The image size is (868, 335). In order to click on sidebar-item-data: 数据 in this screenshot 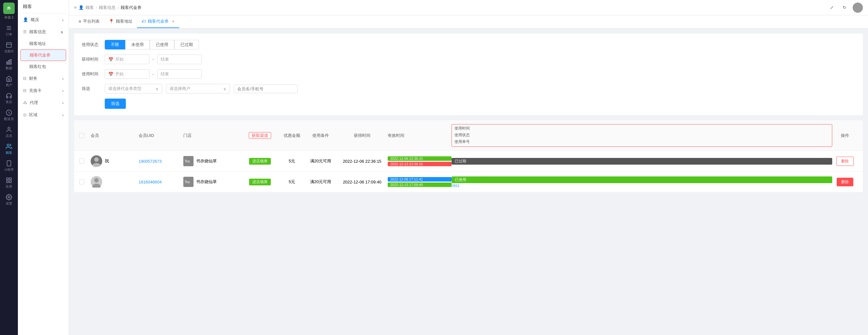, I will do `click(9, 65)`.